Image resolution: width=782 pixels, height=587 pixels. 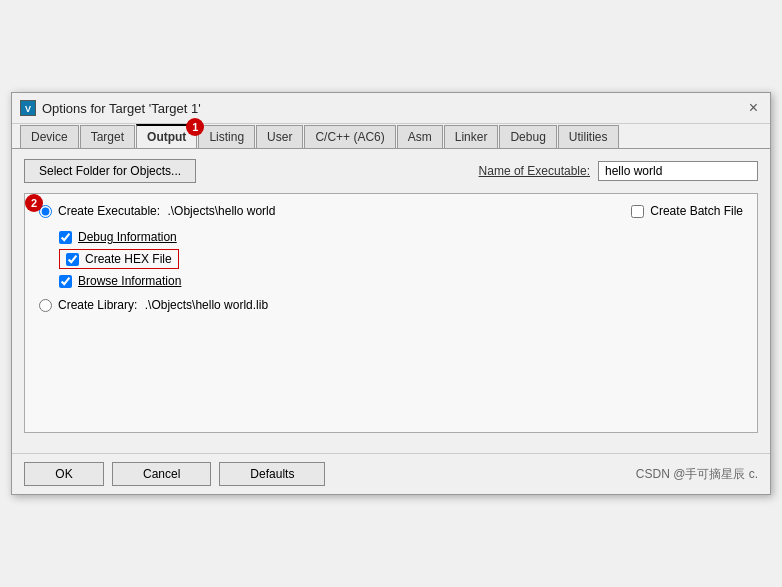 I want to click on debug-info-row: Debug Information, so click(x=401, y=237).